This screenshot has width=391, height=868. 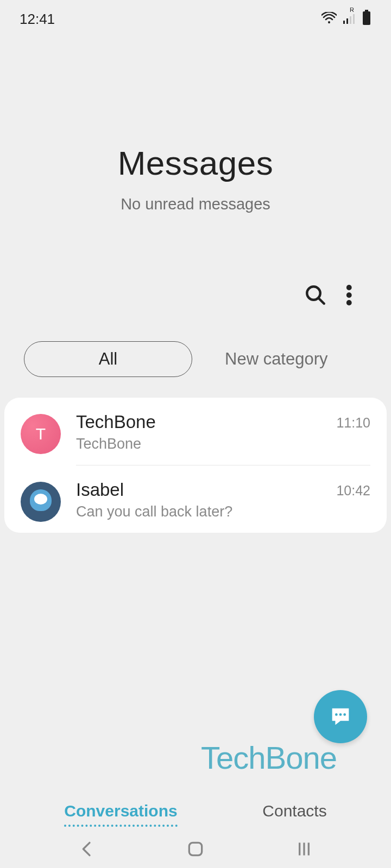 What do you see at coordinates (195, 811) in the screenshot?
I see `bottom-tabs: Conversations Contacts` at bounding box center [195, 811].